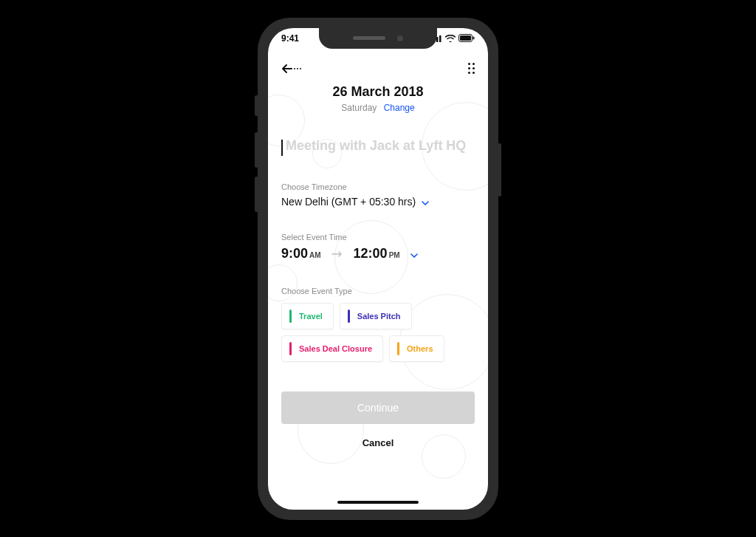 This screenshot has width=756, height=537. What do you see at coordinates (378, 291) in the screenshot?
I see `event-type-label: Choose Event Type` at bounding box center [378, 291].